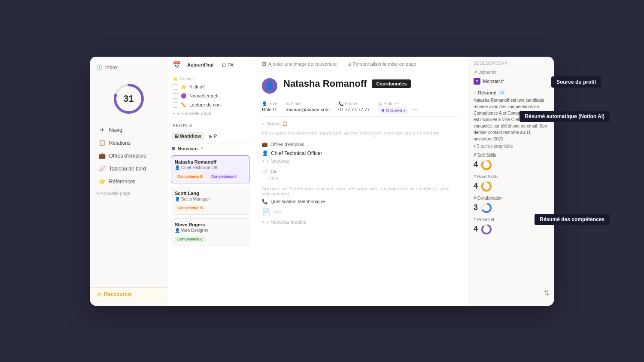 Image resolution: width=644 pixels, height=362 pixels. I want to click on status-value-container: Nouveau •••, so click(398, 110).